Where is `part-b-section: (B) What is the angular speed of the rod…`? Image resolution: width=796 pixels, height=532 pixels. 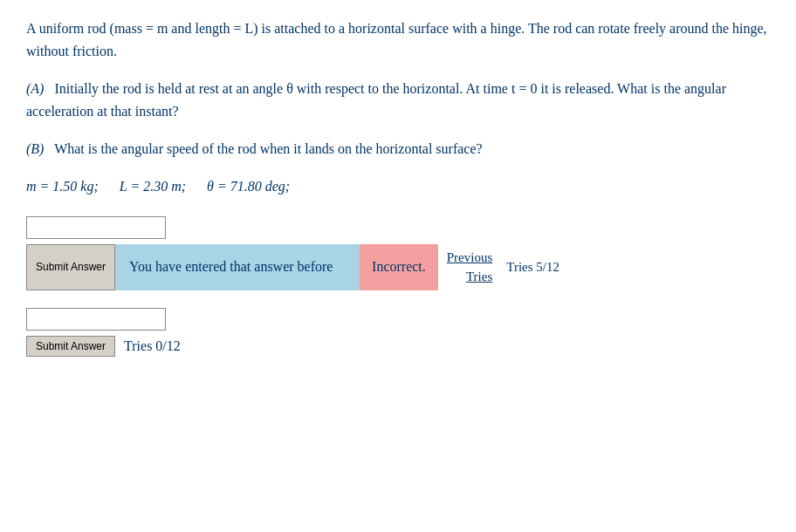
part-b-section: (B) What is the angular speed of the rod… is located at coordinates (398, 149).